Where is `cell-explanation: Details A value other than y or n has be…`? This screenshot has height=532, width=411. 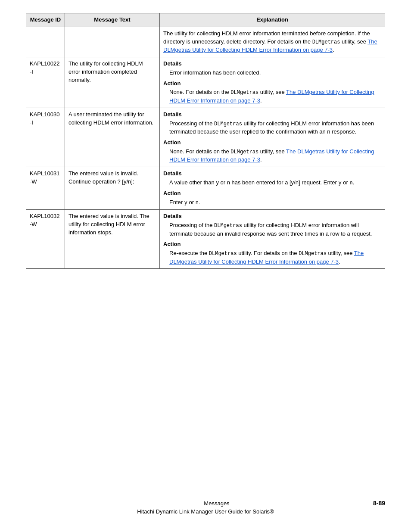
cell-explanation: Details A value other than y or n has be… is located at coordinates (272, 188).